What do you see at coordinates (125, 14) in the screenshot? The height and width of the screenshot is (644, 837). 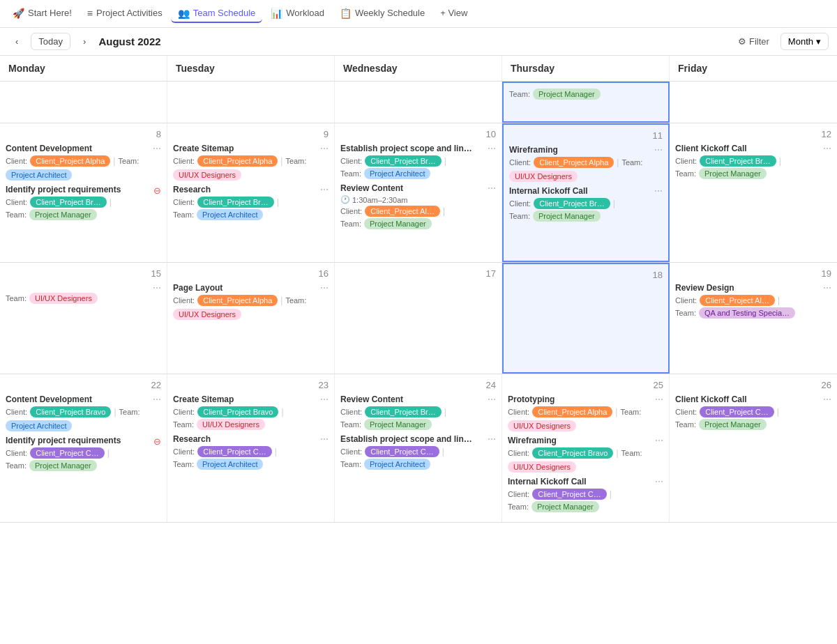 I see `tab-project-activities: ≡ Project Activities` at bounding box center [125, 14].